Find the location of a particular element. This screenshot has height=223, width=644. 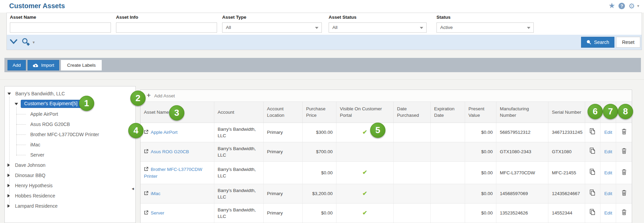

status-select: Active is located at coordinates (485, 28).